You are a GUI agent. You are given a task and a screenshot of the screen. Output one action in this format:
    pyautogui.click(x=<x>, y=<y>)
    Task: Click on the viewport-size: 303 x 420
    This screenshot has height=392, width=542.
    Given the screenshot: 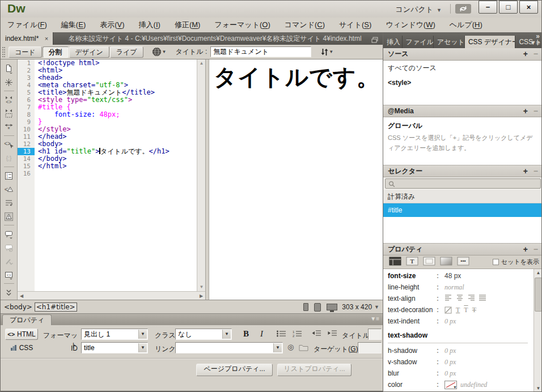 What is the action you would take?
    pyautogui.click(x=357, y=307)
    